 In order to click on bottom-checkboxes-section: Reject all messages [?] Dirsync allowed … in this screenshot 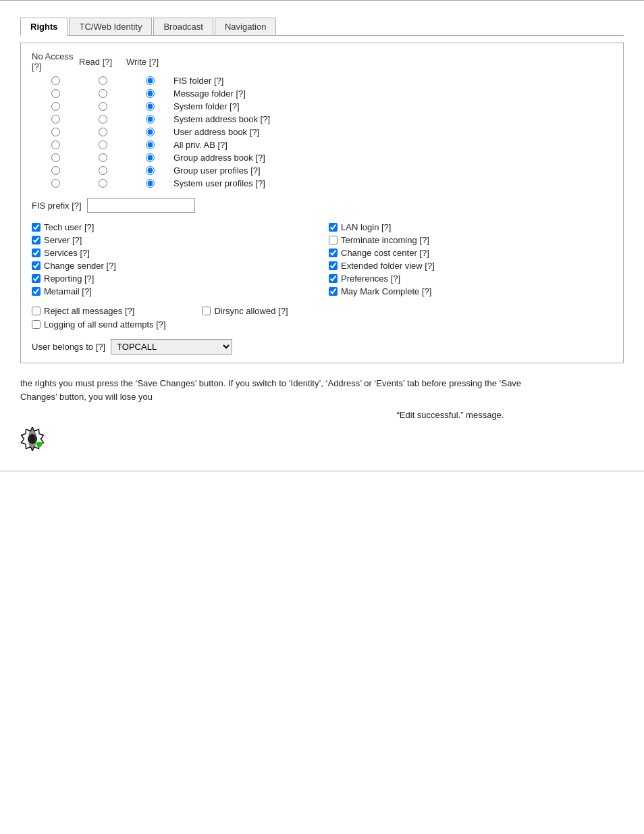, I will do `click(322, 317)`.